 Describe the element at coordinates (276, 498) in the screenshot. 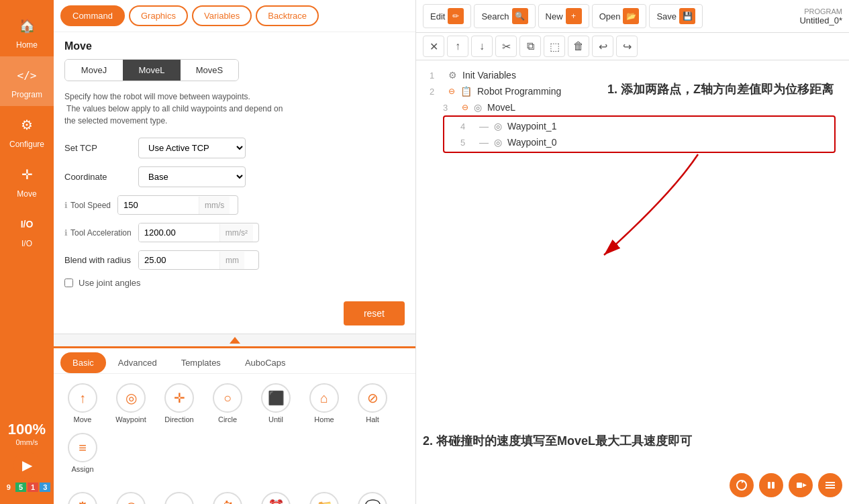

I see `timer-circle-icon: ⏰` at that location.